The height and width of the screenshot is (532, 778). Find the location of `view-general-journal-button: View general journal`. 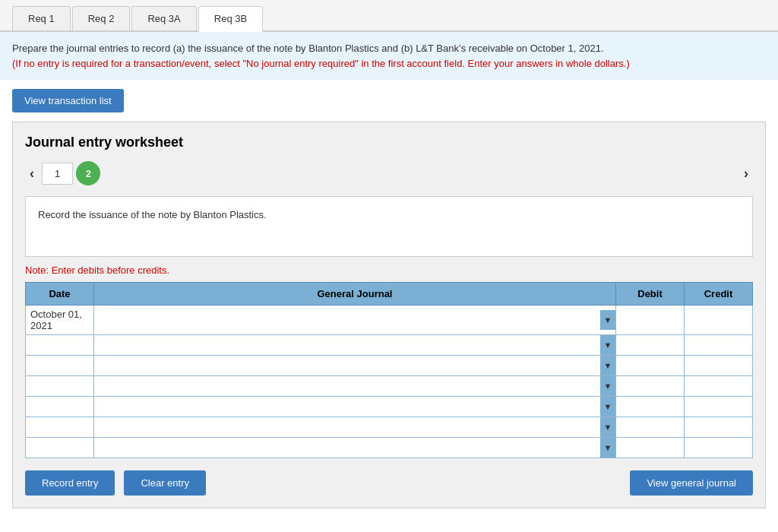

view-general-journal-button: View general journal is located at coordinates (691, 483).